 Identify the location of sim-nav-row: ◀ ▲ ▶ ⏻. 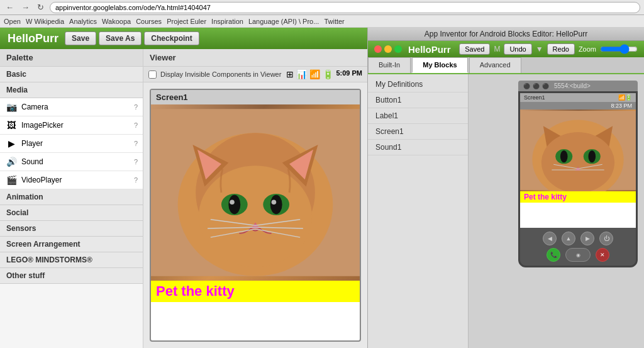
(578, 239).